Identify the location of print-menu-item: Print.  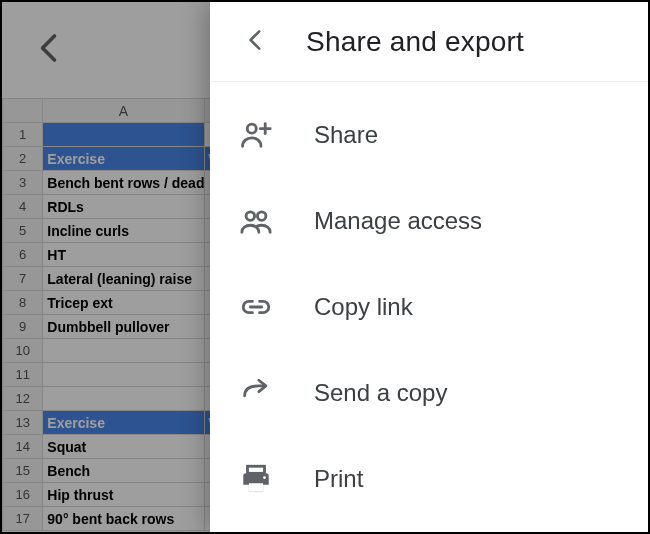
(429, 479).